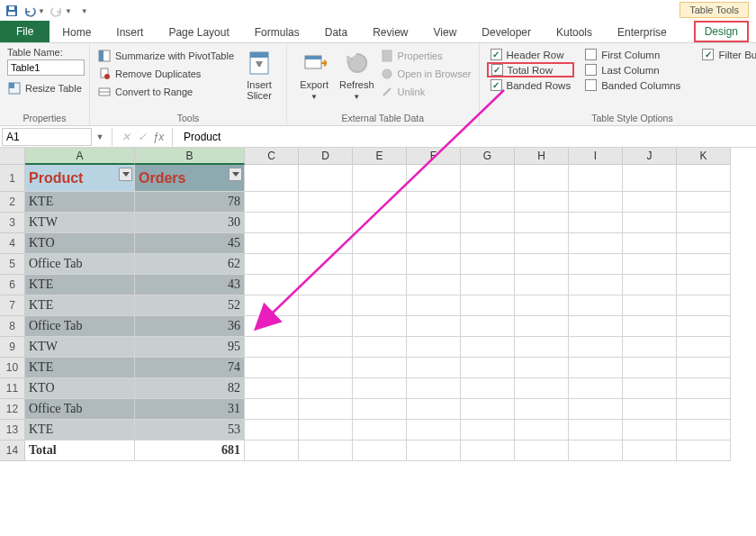  I want to click on row-header: 14, so click(13, 450).